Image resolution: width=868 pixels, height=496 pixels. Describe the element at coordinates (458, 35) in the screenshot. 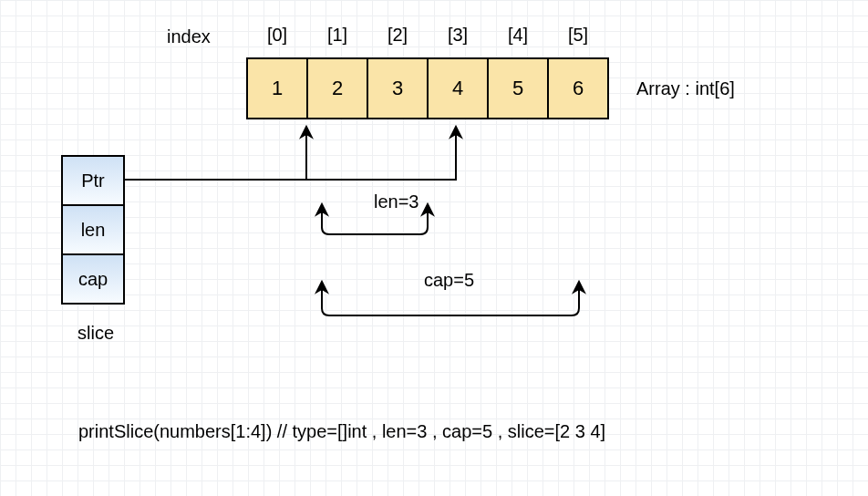

I see `index-3: [3]` at that location.